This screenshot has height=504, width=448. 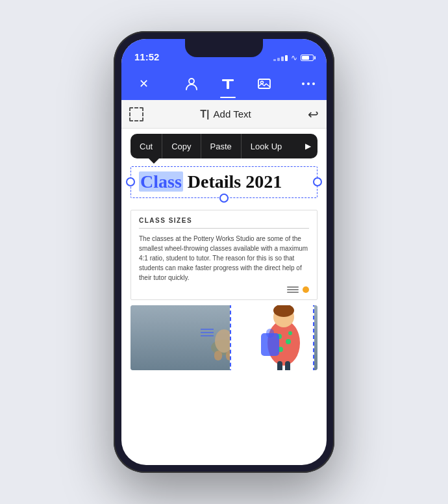 I want to click on text-selection-box: Class Details 2021, so click(x=224, y=182).